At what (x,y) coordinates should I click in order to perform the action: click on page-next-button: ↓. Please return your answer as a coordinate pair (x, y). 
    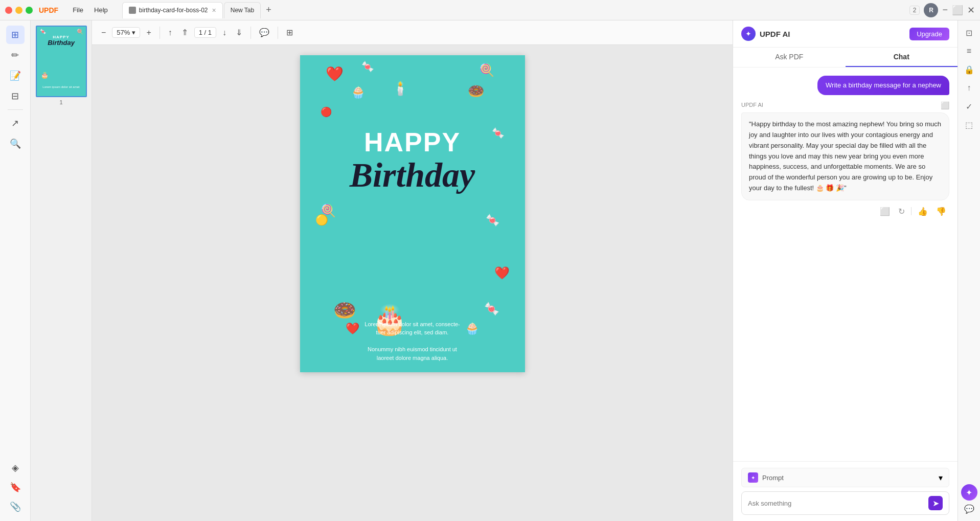
    Looking at the image, I should click on (224, 33).